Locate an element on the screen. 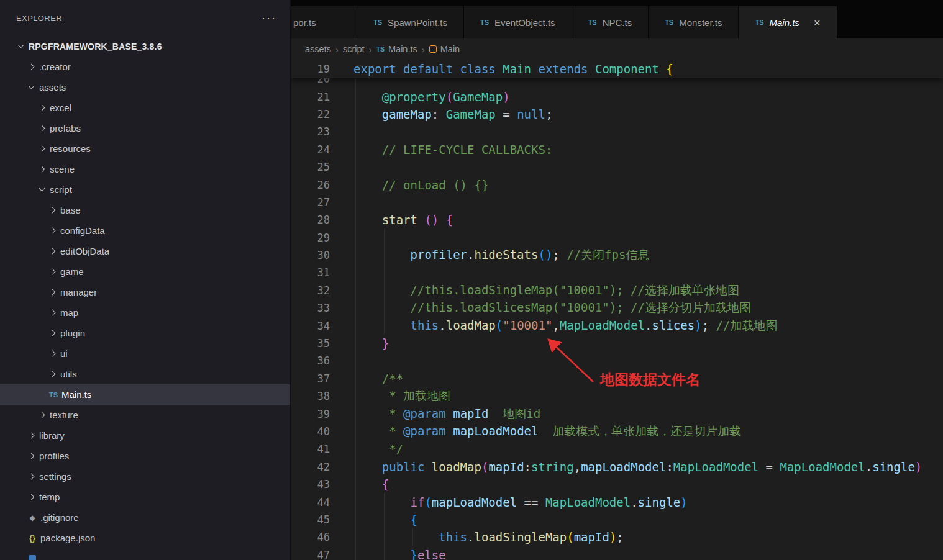 This screenshot has height=560, width=943. tree-item-settings: settings is located at coordinates (145, 477).